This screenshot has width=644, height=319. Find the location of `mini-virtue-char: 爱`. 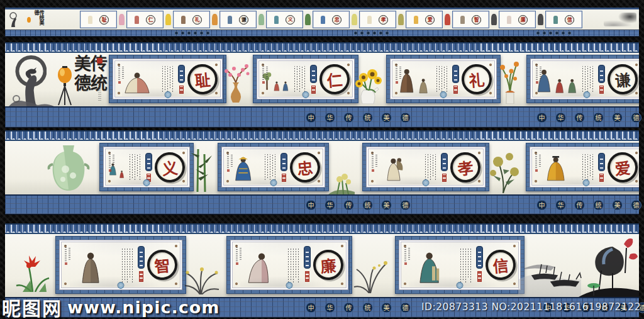

mini-virtue-char: 爱 is located at coordinates (430, 20).